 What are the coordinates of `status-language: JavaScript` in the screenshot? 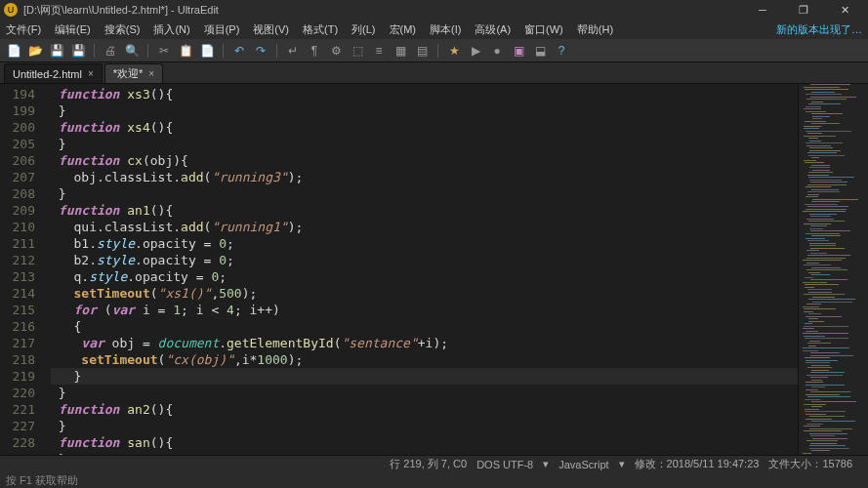 It's located at (584, 465).